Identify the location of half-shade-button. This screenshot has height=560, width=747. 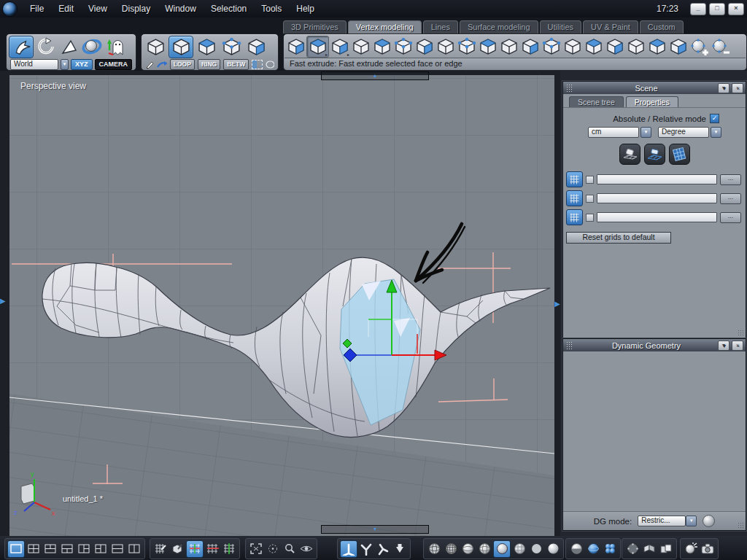
(576, 549).